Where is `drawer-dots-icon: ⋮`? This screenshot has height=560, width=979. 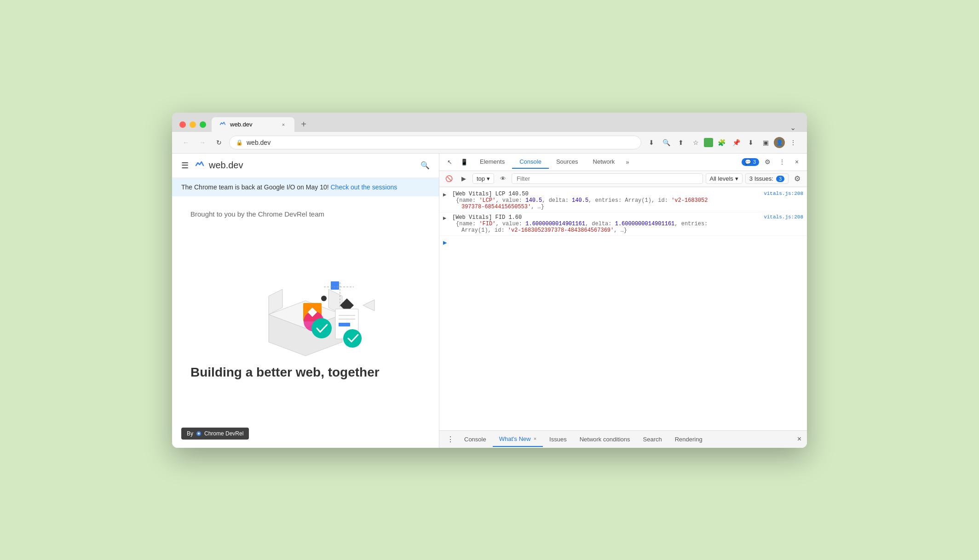 drawer-dots-icon: ⋮ is located at coordinates (450, 440).